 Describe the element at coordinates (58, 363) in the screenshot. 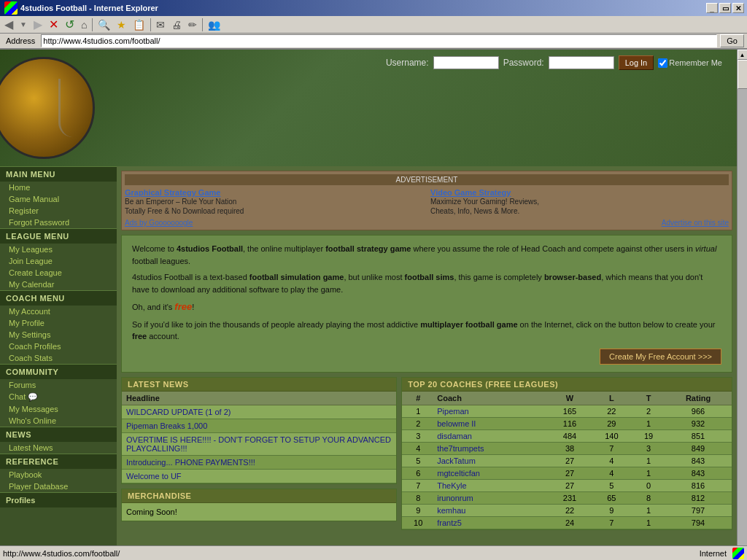

I see `sidebar: MAIN MENU Home Game Manual Register Forg…` at that location.